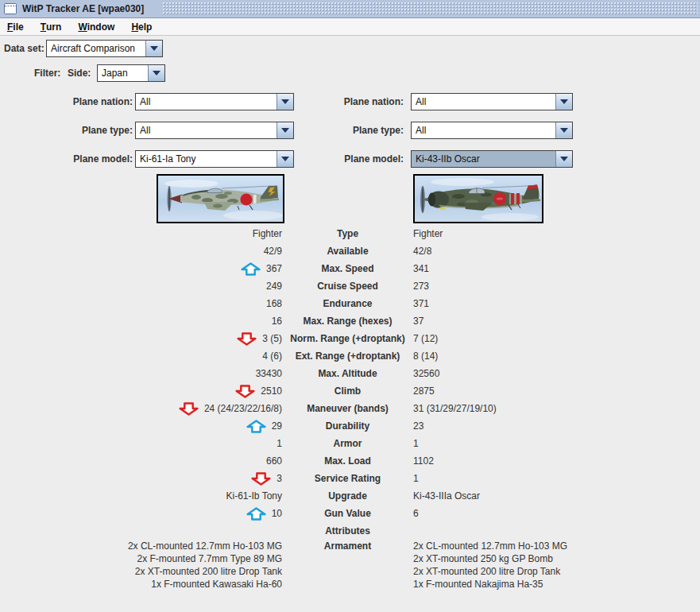 The height and width of the screenshot is (612, 700). Describe the element at coordinates (105, 48) in the screenshot. I see `dataset-combo: Aircraft Comparison` at that location.